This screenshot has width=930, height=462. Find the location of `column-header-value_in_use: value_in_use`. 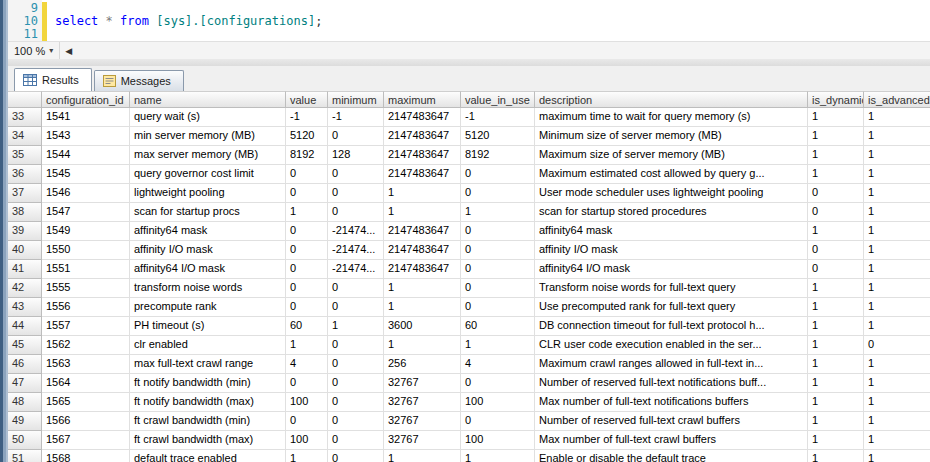

column-header-value_in_use: value_in_use is located at coordinates (498, 100).